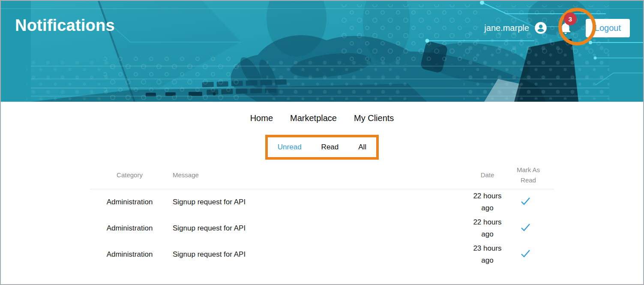 This screenshot has height=285, width=644. Describe the element at coordinates (374, 118) in the screenshot. I see `nav-item-my-clients: My Clients` at that location.